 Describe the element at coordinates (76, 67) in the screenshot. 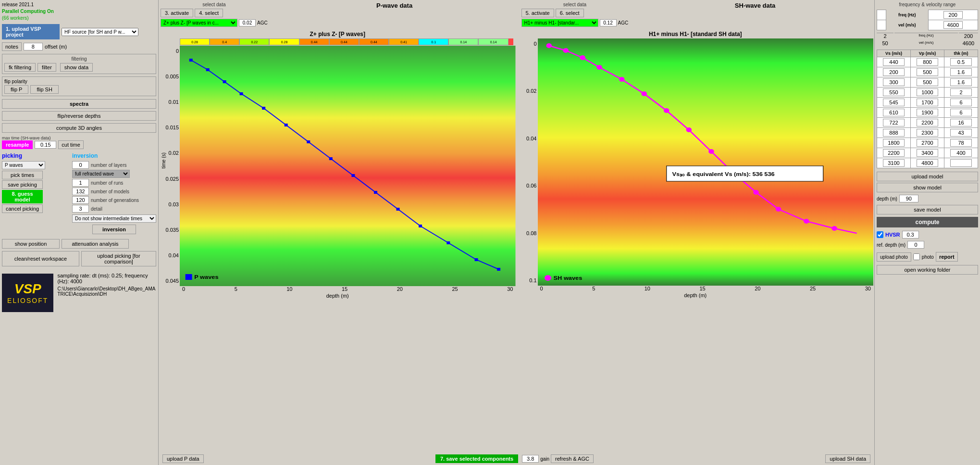

I see `show-data-button: show data` at that location.